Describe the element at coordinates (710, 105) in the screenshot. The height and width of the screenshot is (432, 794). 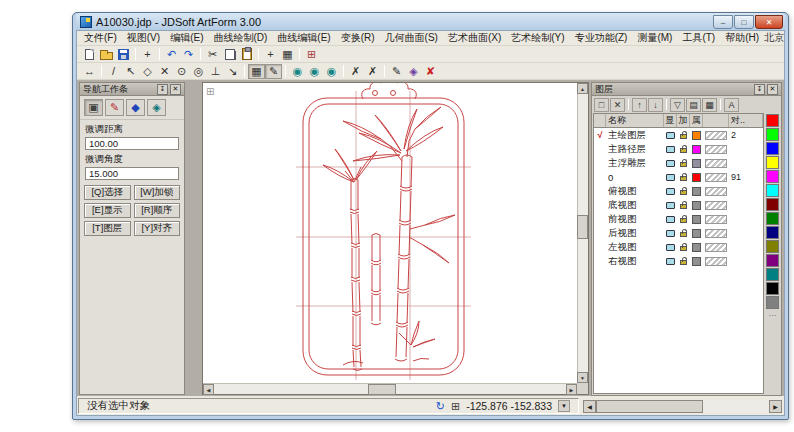
I see `select-layer-objects-button: ▦` at that location.